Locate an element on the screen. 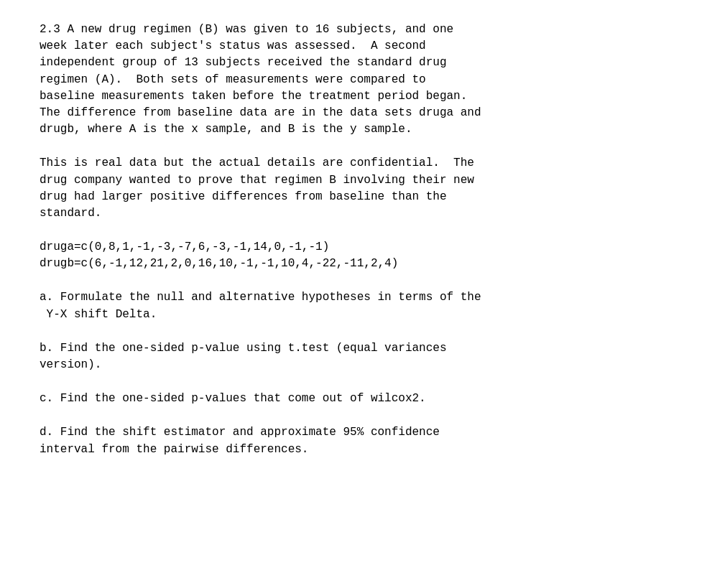 Image resolution: width=702 pixels, height=588 pixels. question-a-paragraph: a. Formulate the null and alternative hy… is located at coordinates (353, 306).